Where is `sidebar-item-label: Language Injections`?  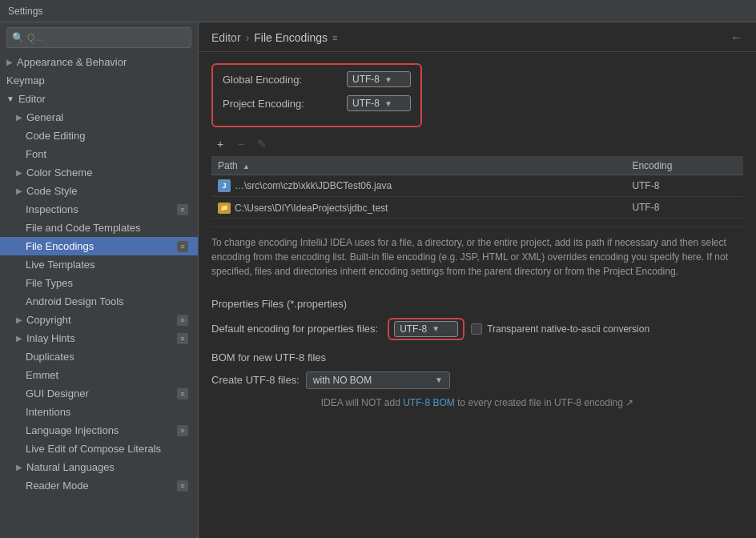 sidebar-item-label: Language Injections is located at coordinates (72, 431).